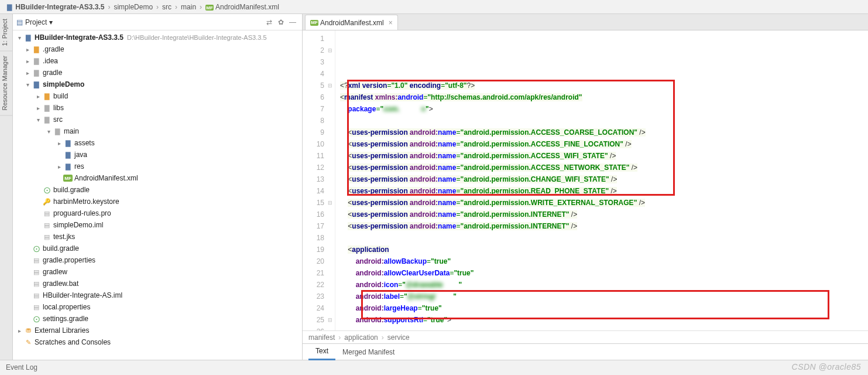  What do you see at coordinates (6, 33) in the screenshot?
I see `sidebar-tab-project: 1: Project` at bounding box center [6, 33].